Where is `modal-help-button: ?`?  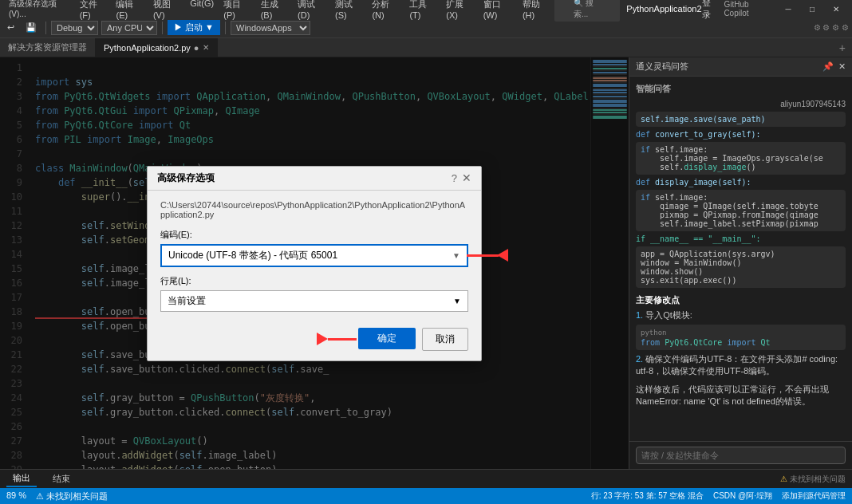 modal-help-button: ? is located at coordinates (455, 179).